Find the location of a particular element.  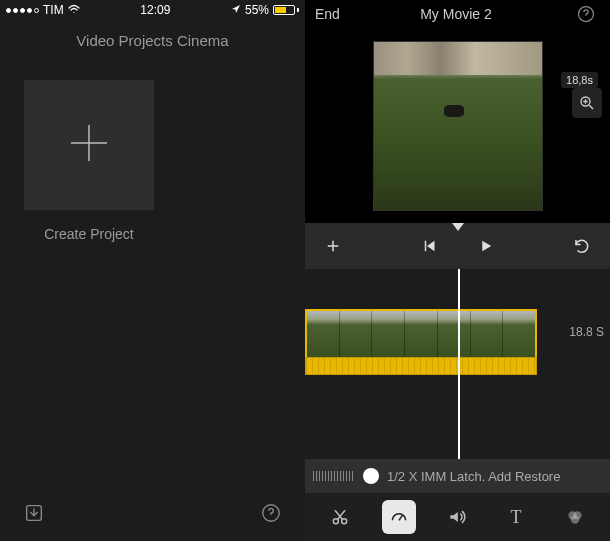

play-button is located at coordinates (486, 246).